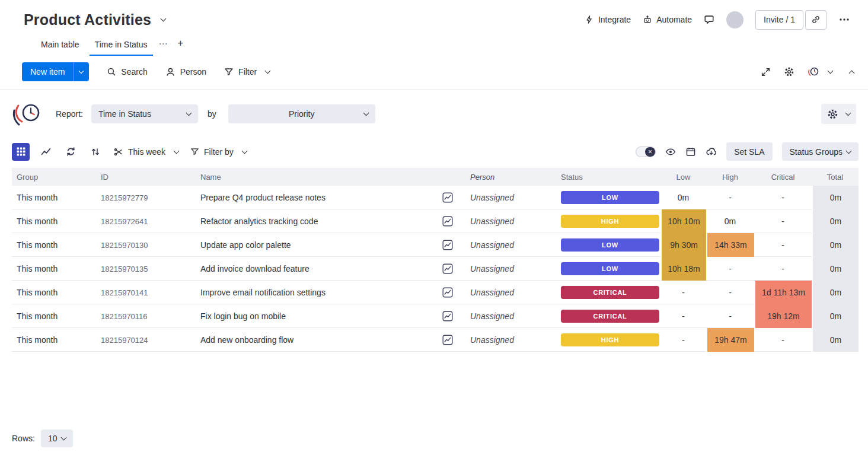 This screenshot has width=868, height=455. What do you see at coordinates (71, 152) in the screenshot?
I see `refresh-button` at bounding box center [71, 152].